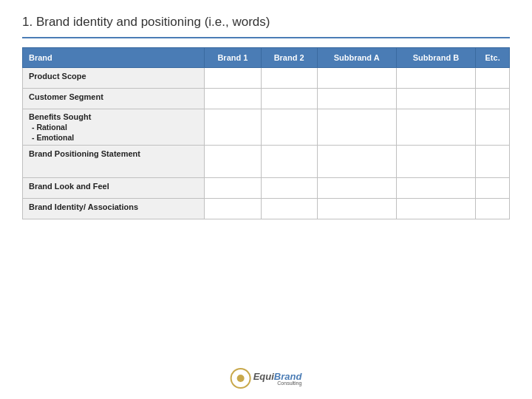 The image size is (532, 399). I want to click on table-row: Product Scope, so click(266, 78).